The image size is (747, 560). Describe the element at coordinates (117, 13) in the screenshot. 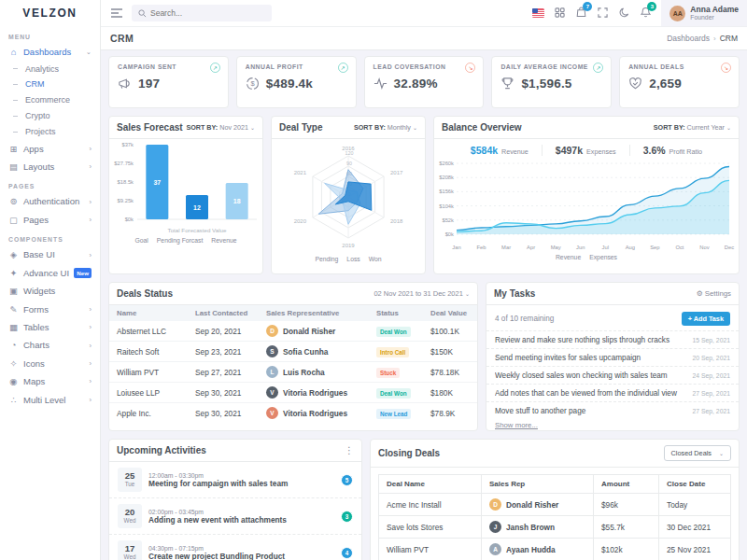

I see `menu-toggle-icon` at that location.